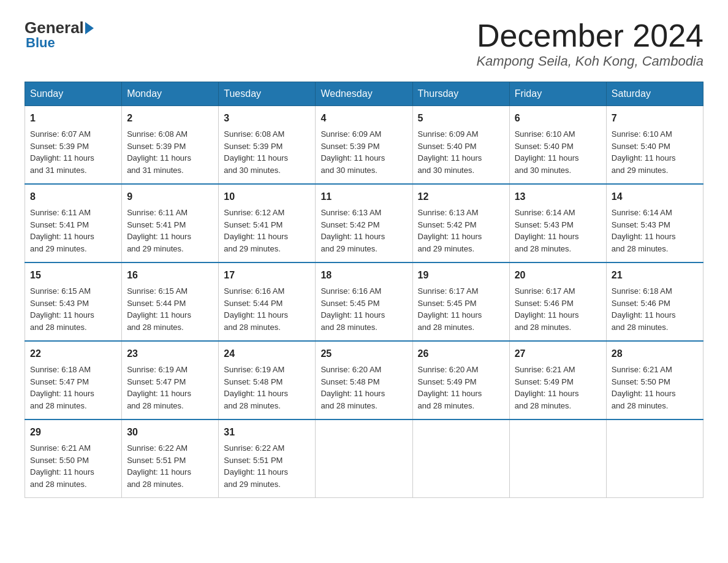  What do you see at coordinates (170, 309) in the screenshot?
I see `day-info: Sunrise: 6:15 AMSunset: 5:44 PMDaylight:…` at bounding box center [170, 309].